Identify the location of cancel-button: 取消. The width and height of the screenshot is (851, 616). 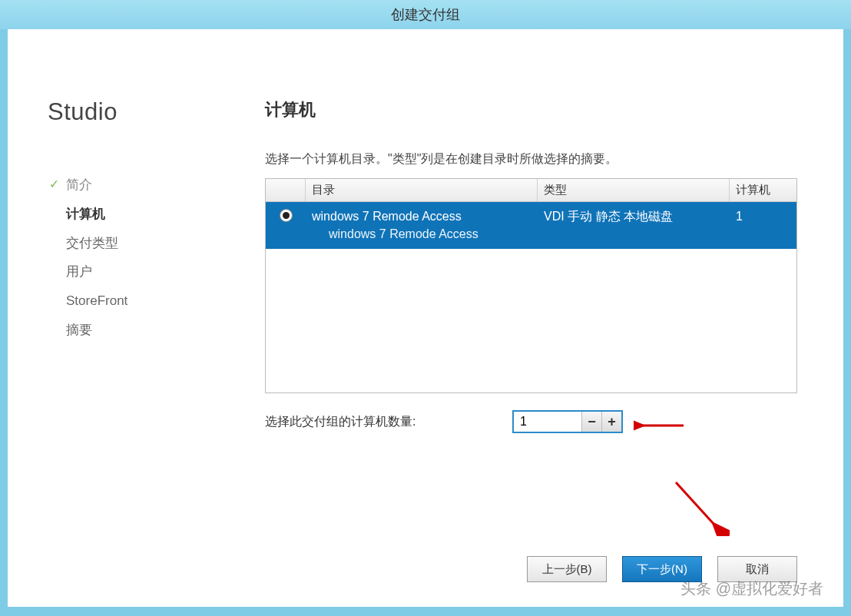
(757, 569).